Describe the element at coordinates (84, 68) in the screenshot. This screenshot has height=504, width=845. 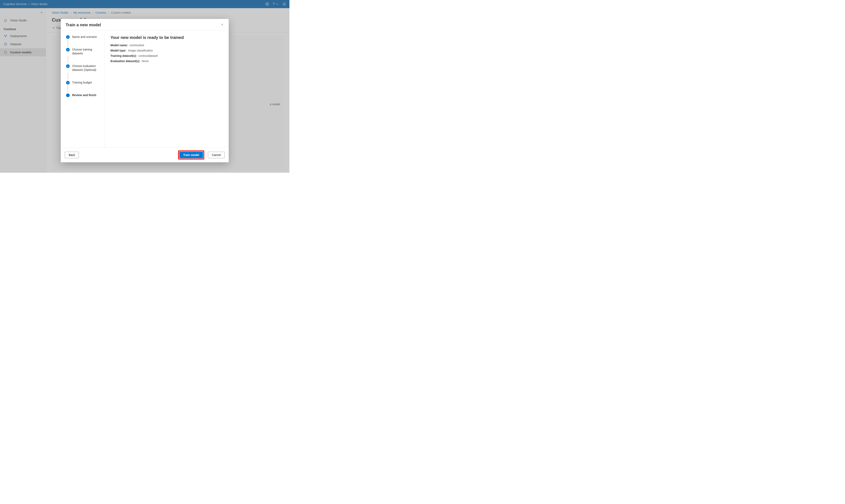
I see `wizard-step: Choose evaluation datasets (Optional)` at that location.